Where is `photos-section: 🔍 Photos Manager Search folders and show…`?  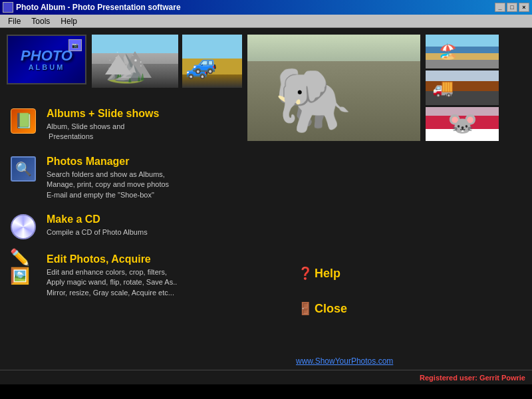 photos-section: 🔍 Photos Manager Search folders and show… is located at coordinates (160, 178).